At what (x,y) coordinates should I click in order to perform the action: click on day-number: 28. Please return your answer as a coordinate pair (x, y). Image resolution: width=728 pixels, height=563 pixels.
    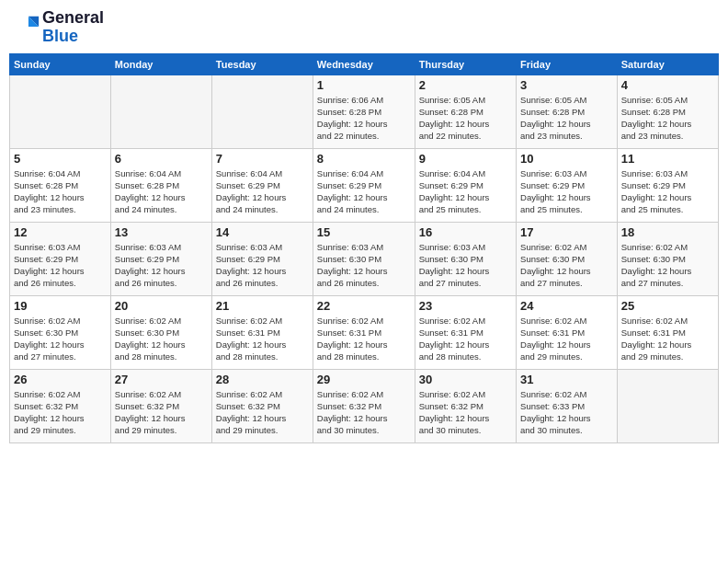
    Looking at the image, I should click on (263, 379).